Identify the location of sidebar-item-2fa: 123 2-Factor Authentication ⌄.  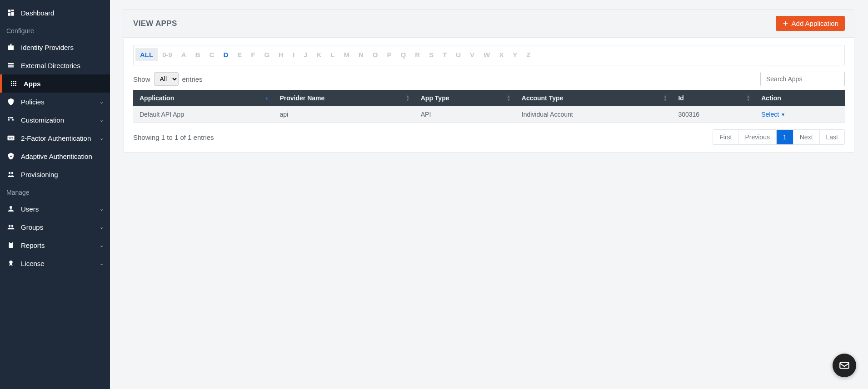
(55, 138).